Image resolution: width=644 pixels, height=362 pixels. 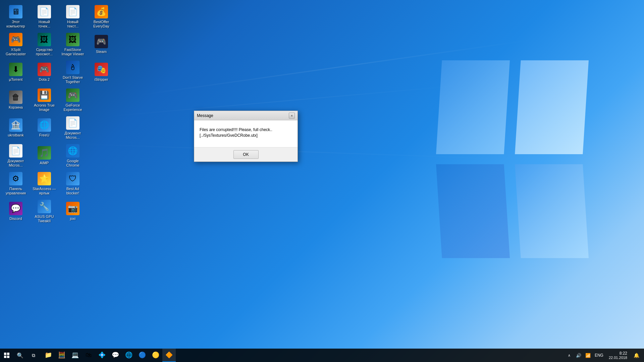 What do you see at coordinates (44, 184) in the screenshot?
I see `desktop-icon-staraccess: ⭐StarAccess — ярлык` at bounding box center [44, 184].